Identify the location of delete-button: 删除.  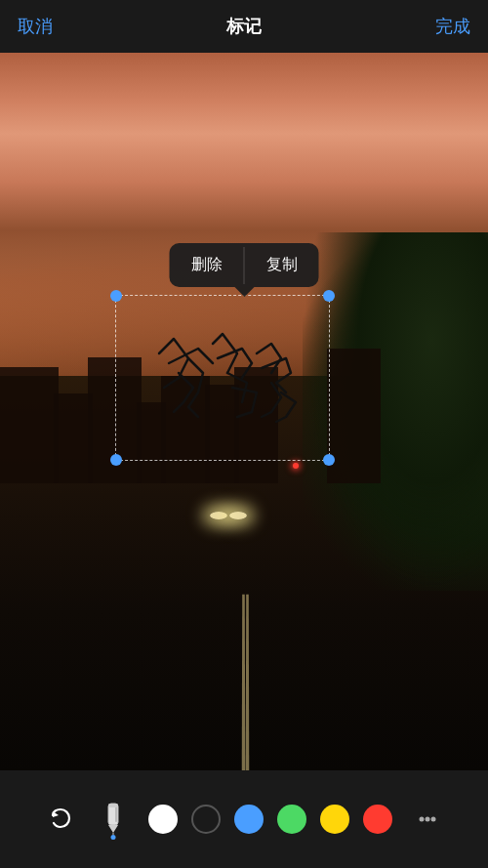
(207, 266).